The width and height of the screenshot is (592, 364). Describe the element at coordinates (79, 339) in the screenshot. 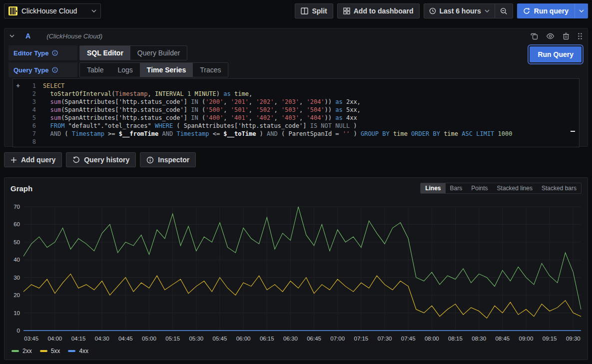

I see `svg-text: 04:15` at that location.